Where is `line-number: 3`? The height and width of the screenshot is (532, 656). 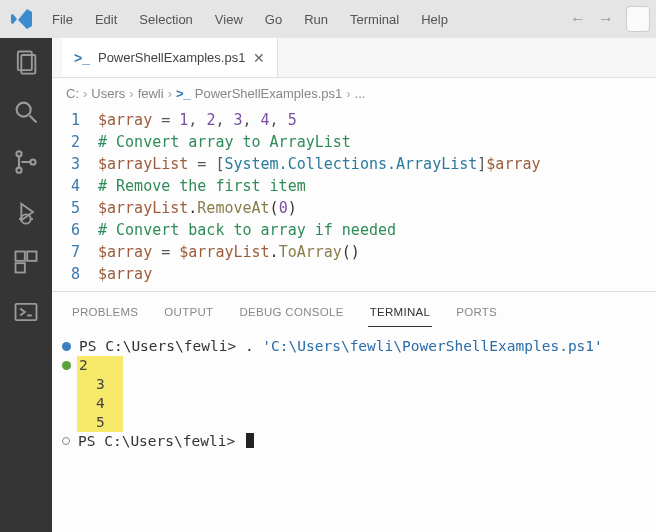
line-number: 3 is located at coordinates (75, 164).